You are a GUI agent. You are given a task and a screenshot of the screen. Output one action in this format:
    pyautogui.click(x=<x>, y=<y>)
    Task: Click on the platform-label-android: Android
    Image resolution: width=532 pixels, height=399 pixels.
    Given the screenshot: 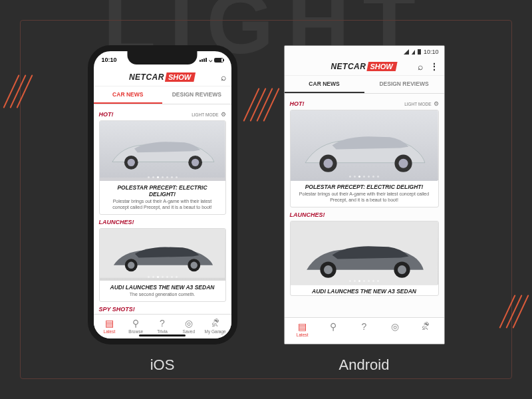 What is the action you would take?
    pyautogui.click(x=364, y=365)
    